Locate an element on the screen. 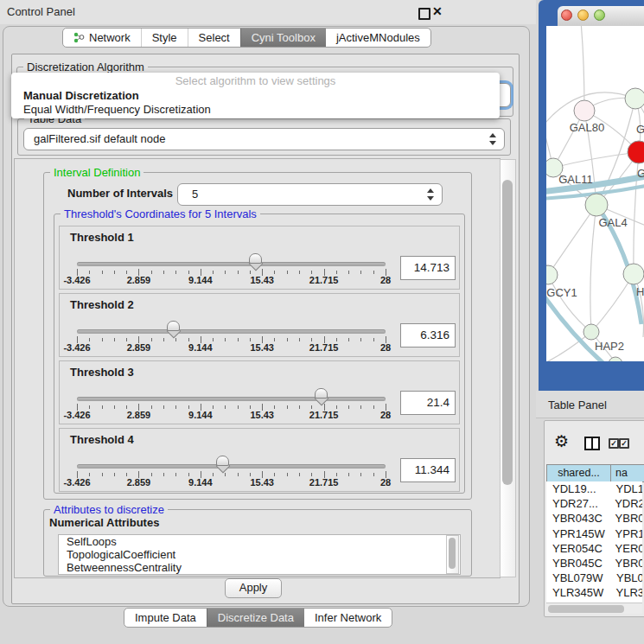 Image resolution: width=644 pixels, height=644 pixels. tab-style: Style is located at coordinates (164, 38).